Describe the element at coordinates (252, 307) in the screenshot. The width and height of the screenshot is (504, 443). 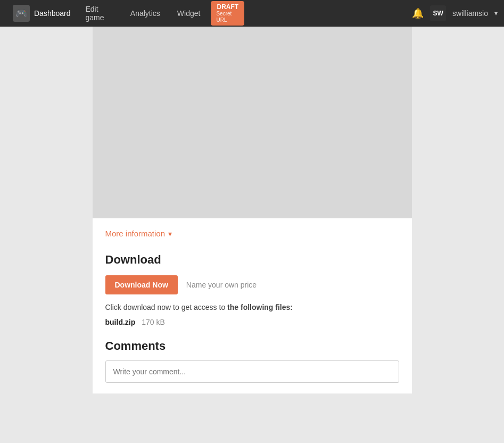
I see `download-description: Click download now to get access to the …` at that location.